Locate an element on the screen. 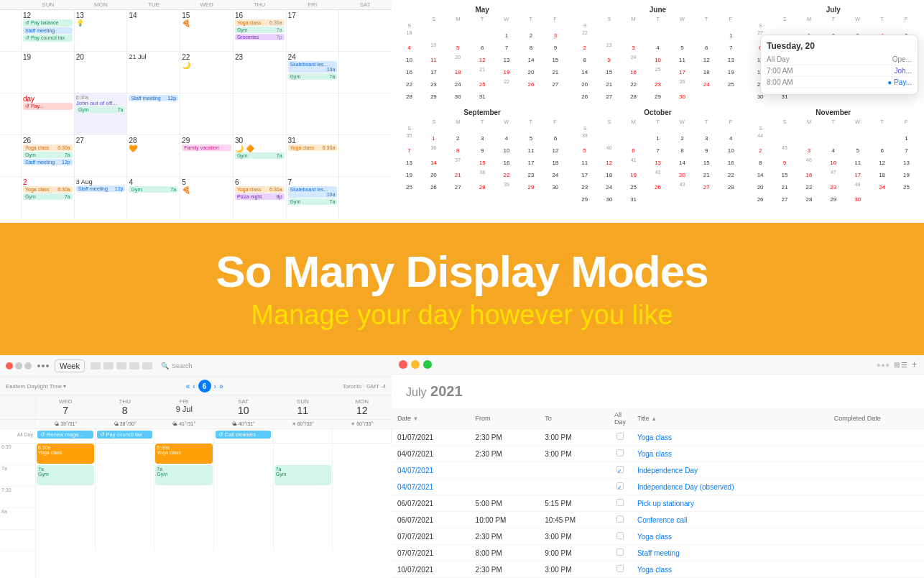 This screenshot has width=924, height=578. event-gym-wed: 7aGym is located at coordinates (65, 475).